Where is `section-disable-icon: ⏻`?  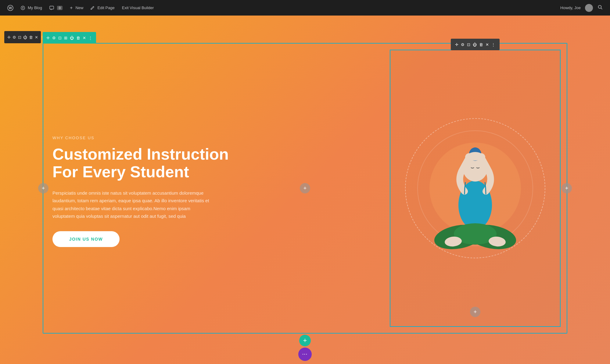
section-disable-icon: ⏻ is located at coordinates (72, 38).